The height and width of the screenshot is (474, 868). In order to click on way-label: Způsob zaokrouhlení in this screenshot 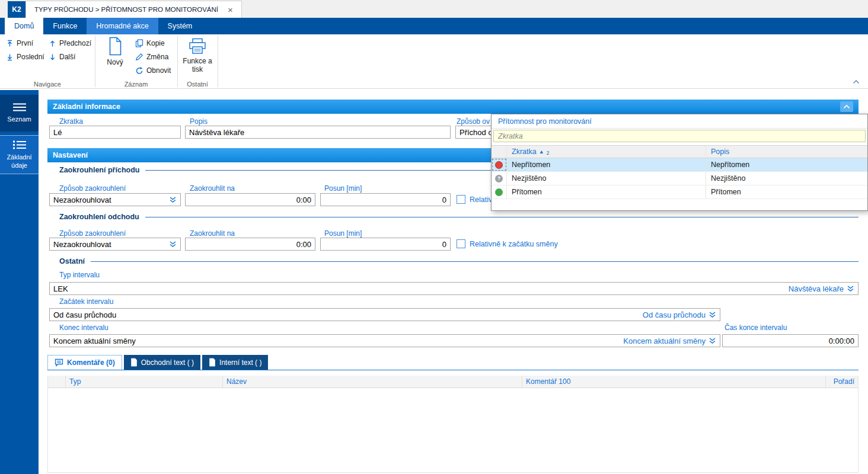, I will do `click(92, 188)`.